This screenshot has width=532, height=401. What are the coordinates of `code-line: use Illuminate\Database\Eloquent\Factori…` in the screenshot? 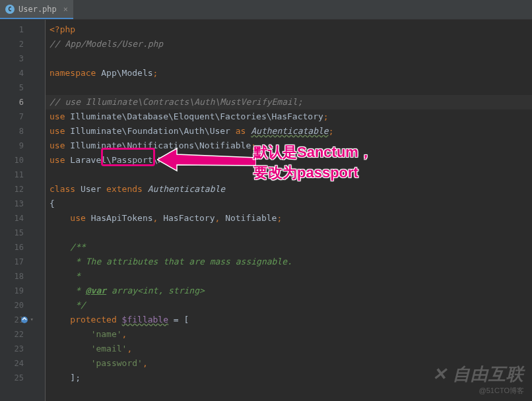 It's located at (289, 117).